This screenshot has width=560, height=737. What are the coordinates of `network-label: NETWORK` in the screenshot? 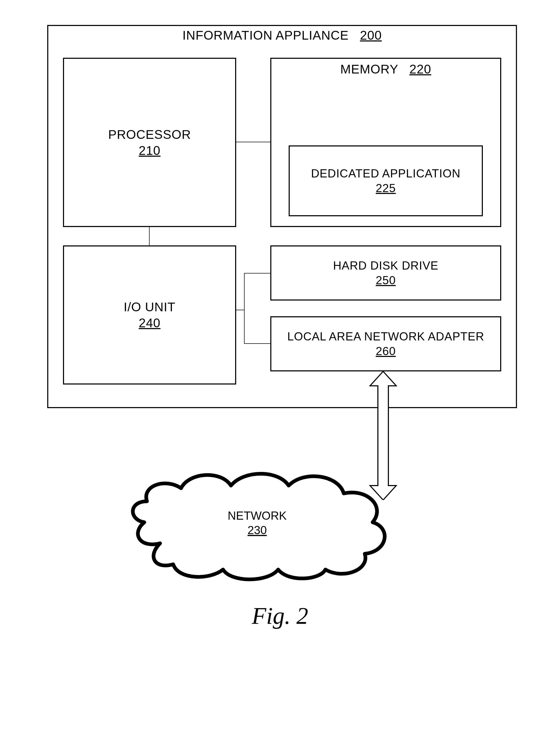 It's located at (257, 516).